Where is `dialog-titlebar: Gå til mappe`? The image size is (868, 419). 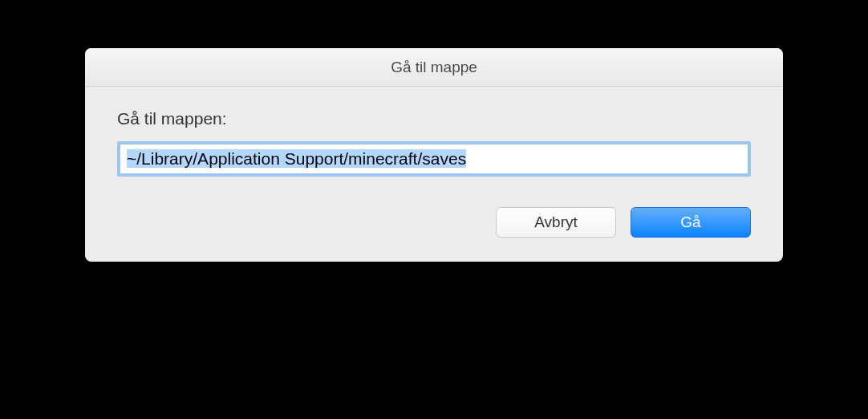
dialog-titlebar: Gå til mappe is located at coordinates (434, 67).